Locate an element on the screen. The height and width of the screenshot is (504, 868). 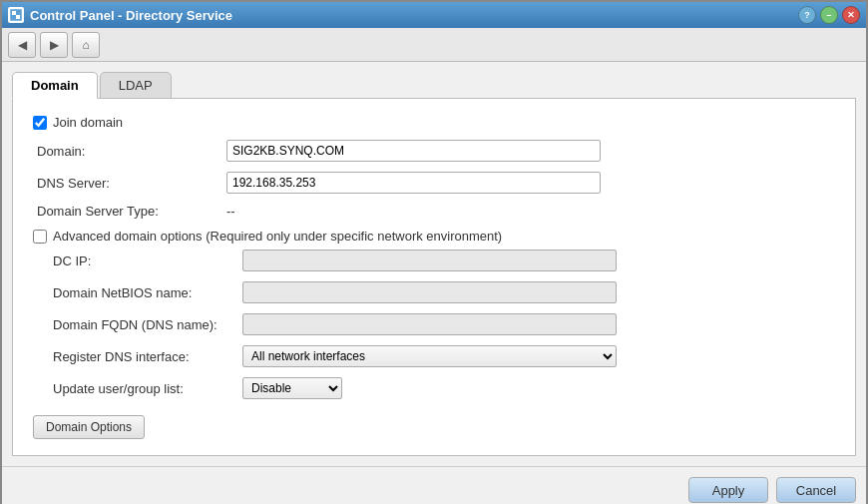
fqdn-input is located at coordinates (429, 324).